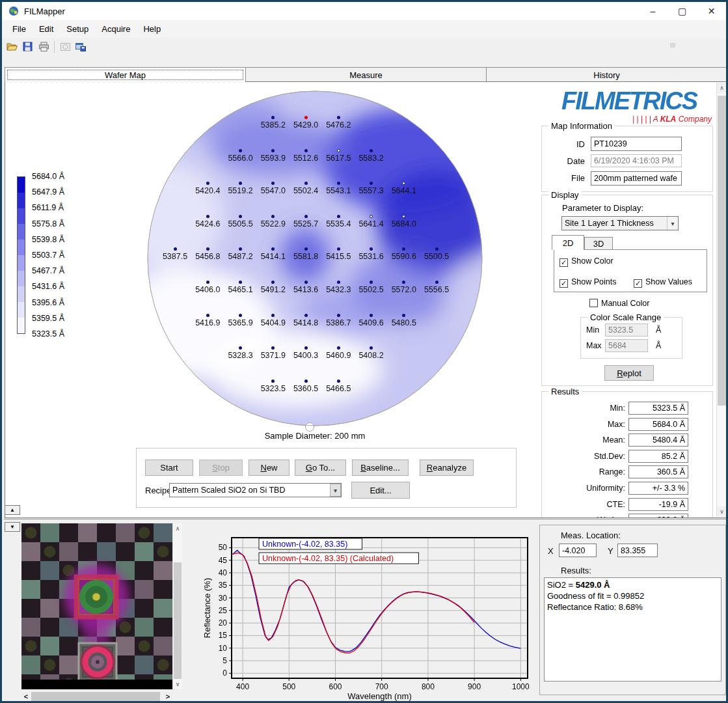 The height and width of the screenshot is (703, 728). Describe the element at coordinates (712, 11) in the screenshot. I see `close-icon: ✕` at that location.